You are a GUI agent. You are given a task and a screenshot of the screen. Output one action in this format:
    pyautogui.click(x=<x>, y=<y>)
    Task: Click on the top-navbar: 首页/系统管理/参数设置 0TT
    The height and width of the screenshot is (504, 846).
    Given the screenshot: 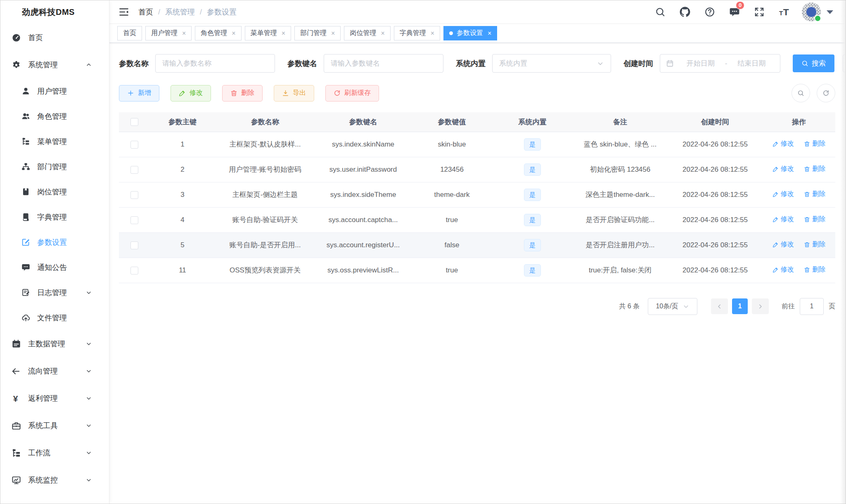 What is the action you would take?
    pyautogui.click(x=477, y=12)
    